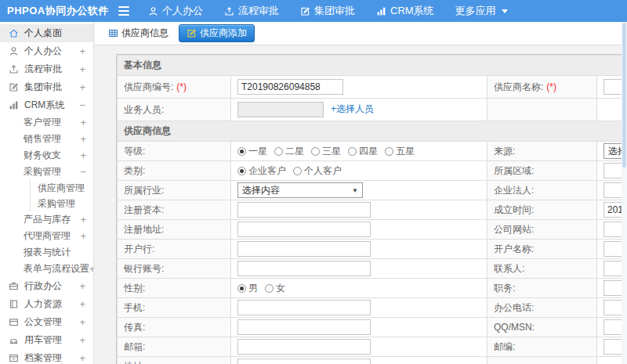 Image resolution: width=627 pixels, height=364 pixels. Describe the element at coordinates (317, 171) in the screenshot. I see `radio-option: 个人客户` at that location.